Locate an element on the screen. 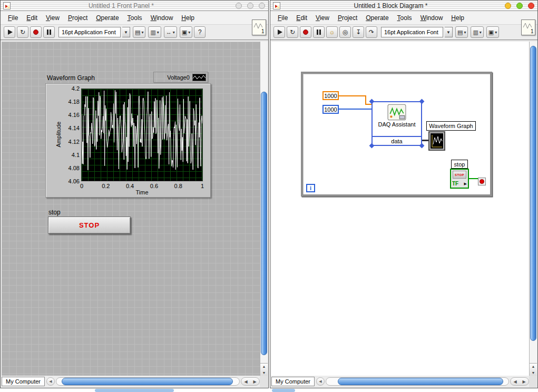 Image resolution: width=538 pixels, height=392 pixels. wire-data-dynamic is located at coordinates (425, 140).